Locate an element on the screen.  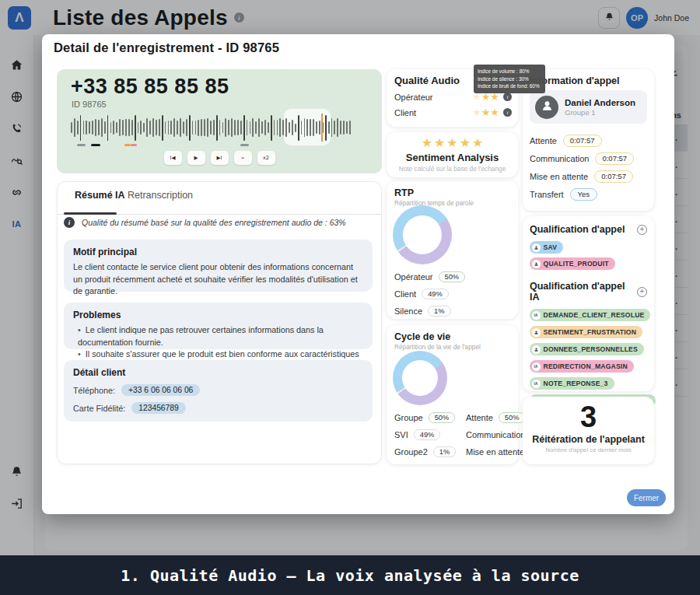
motif-title: Motif principal is located at coordinates (218, 252).